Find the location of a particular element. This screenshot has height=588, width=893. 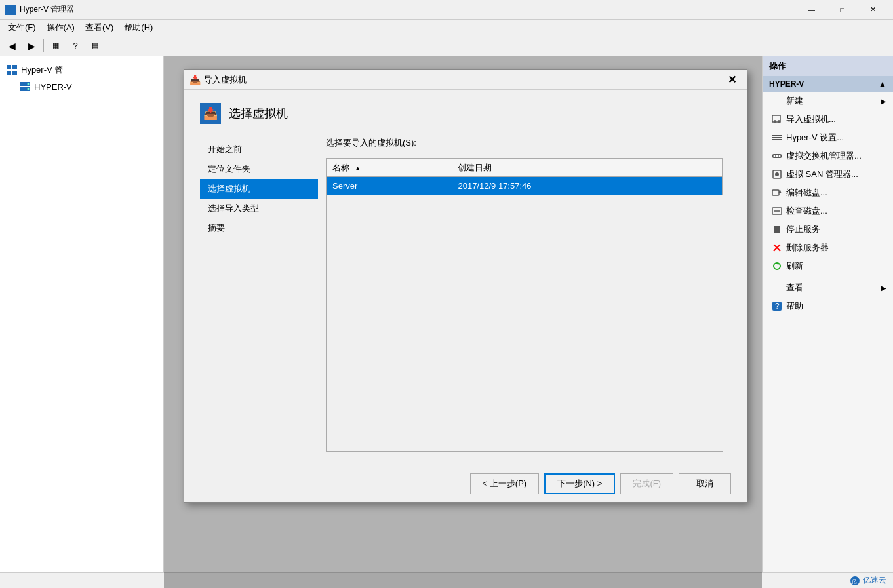

action-refresh-label: 刷新 is located at coordinates (795, 266).